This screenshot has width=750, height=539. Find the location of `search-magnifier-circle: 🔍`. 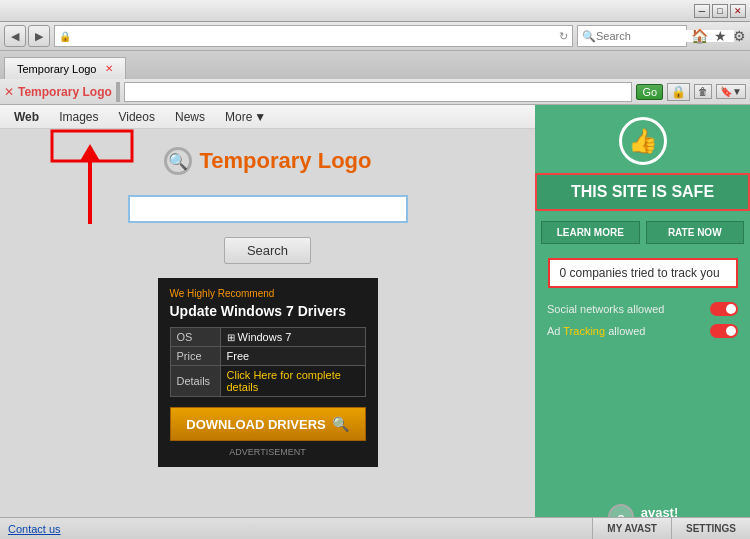

search-magnifier-circle: 🔍 is located at coordinates (178, 161).